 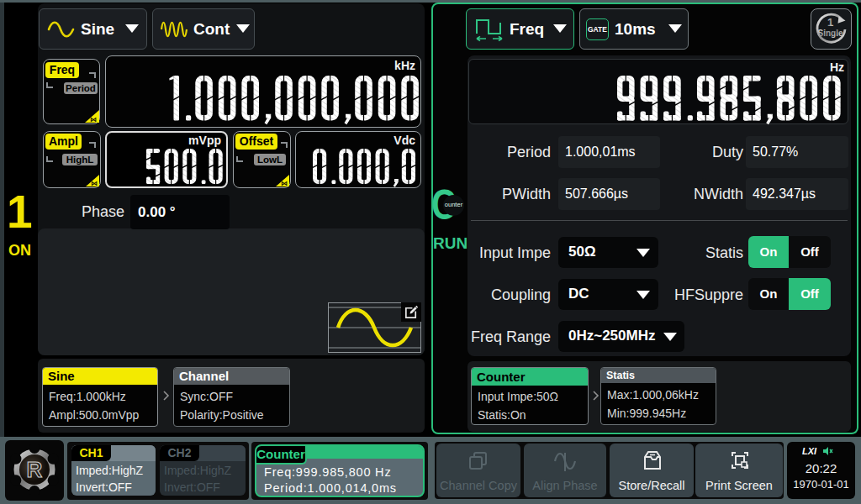 What do you see at coordinates (831, 22) in the screenshot?
I see `svg-text: 1` at bounding box center [831, 22].